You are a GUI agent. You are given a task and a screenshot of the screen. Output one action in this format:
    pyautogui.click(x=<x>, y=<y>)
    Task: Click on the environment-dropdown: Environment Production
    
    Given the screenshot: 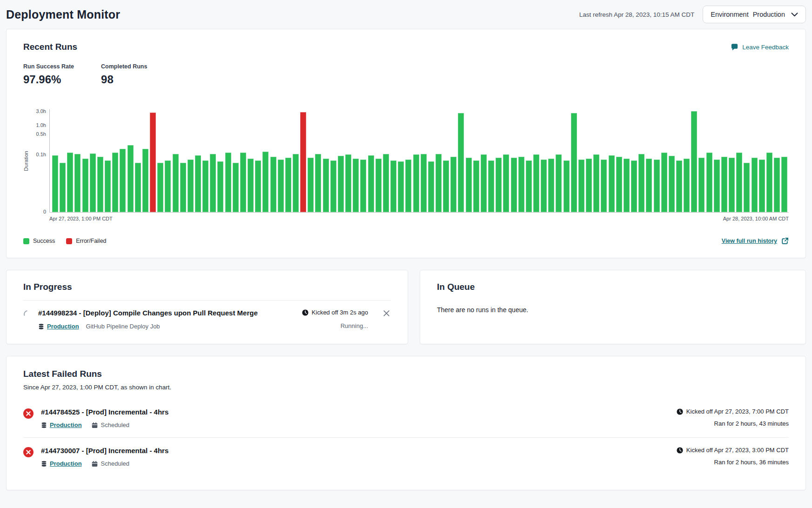 What is the action you would take?
    pyautogui.click(x=754, y=14)
    